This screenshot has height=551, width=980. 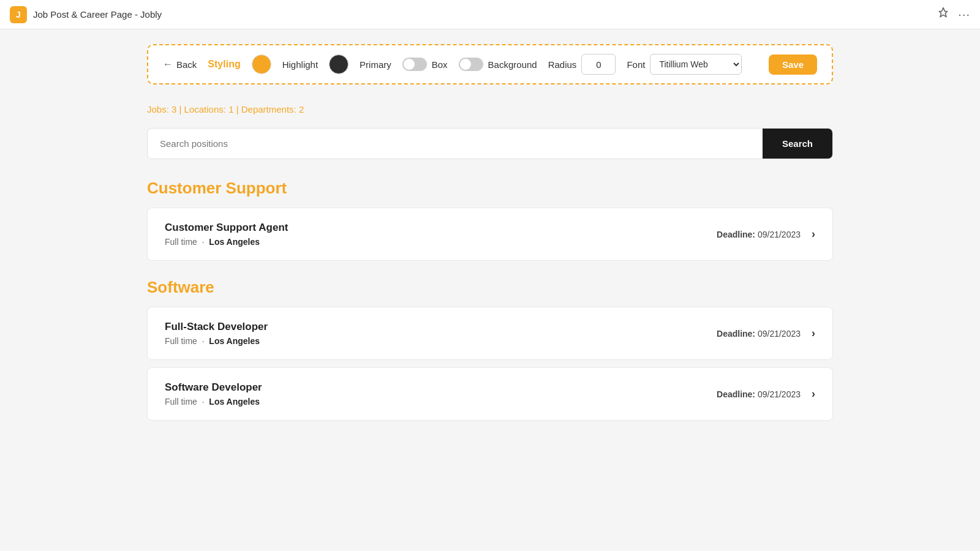 I want to click on job-info: Full-Stack Developer Full time · Los Ang…, so click(x=441, y=333).